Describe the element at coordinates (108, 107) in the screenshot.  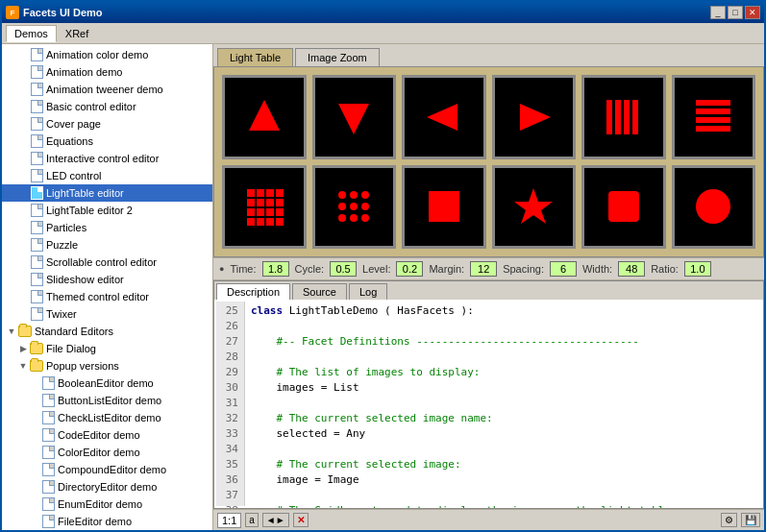
I see `tree-item-basic-control: Basic control editor` at that location.